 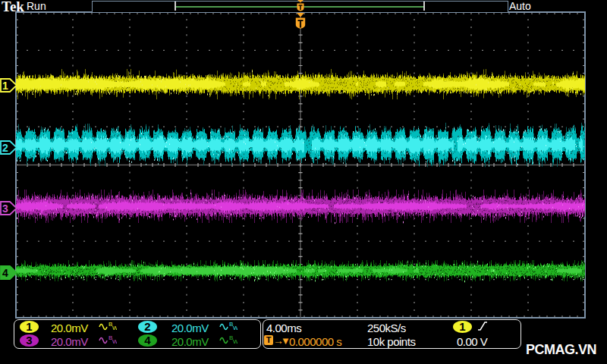 What do you see at coordinates (5, 86) in the screenshot?
I see `svg-text: 1` at bounding box center [5, 86].